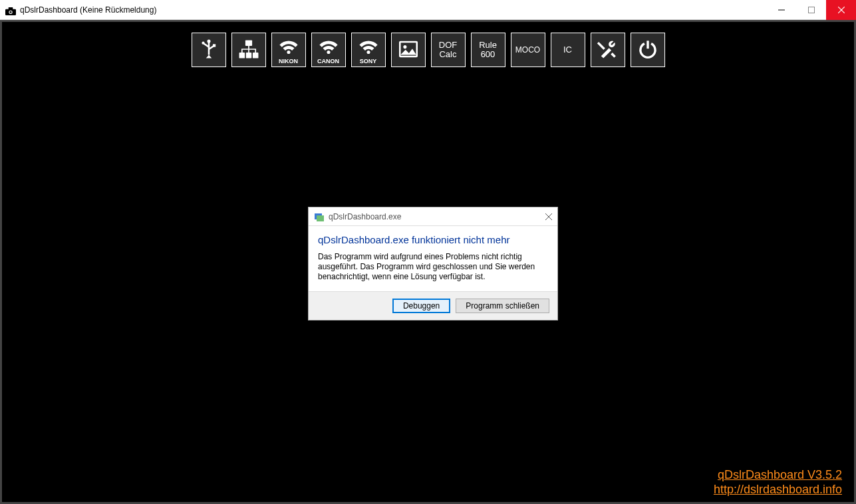 The image size is (856, 504). Describe the element at coordinates (433, 259) in the screenshot. I see `dialog-body: qDslrDashboard.exe funktioniert nicht me…` at that location.